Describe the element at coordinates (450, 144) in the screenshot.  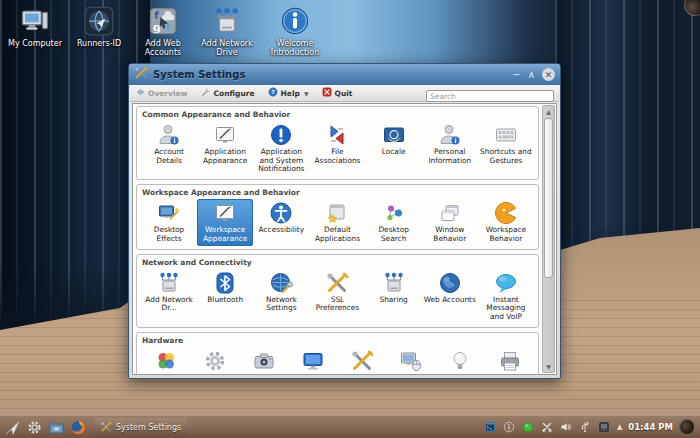
I see `settings-item-personal-information: Personal Information` at that location.